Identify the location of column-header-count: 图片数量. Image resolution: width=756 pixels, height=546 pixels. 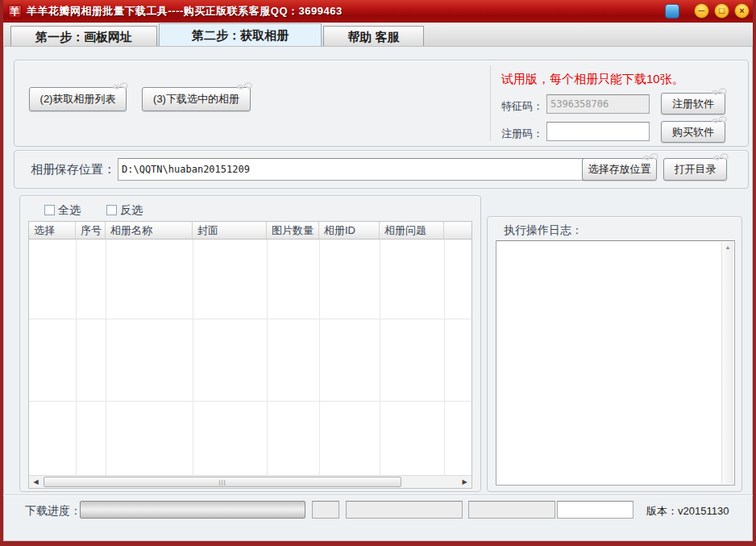
(293, 231).